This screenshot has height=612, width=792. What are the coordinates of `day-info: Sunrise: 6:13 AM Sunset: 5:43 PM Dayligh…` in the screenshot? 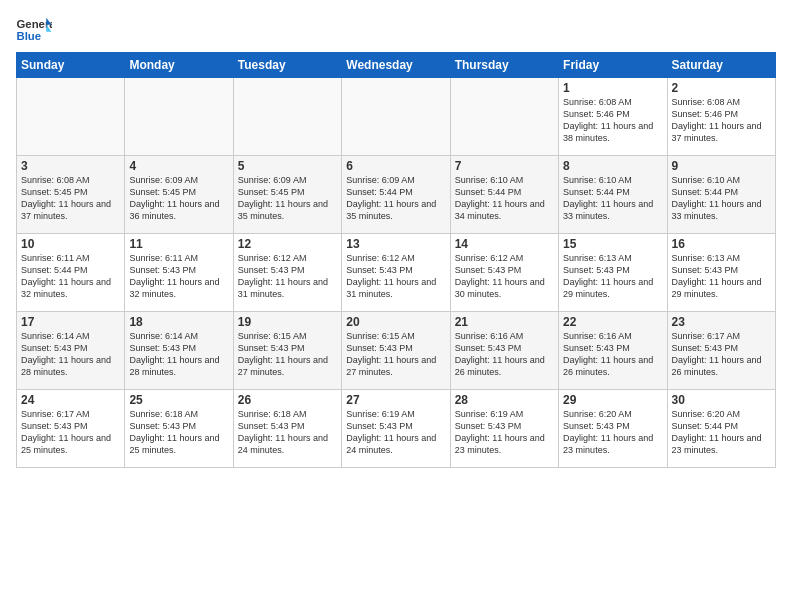 It's located at (722, 276).